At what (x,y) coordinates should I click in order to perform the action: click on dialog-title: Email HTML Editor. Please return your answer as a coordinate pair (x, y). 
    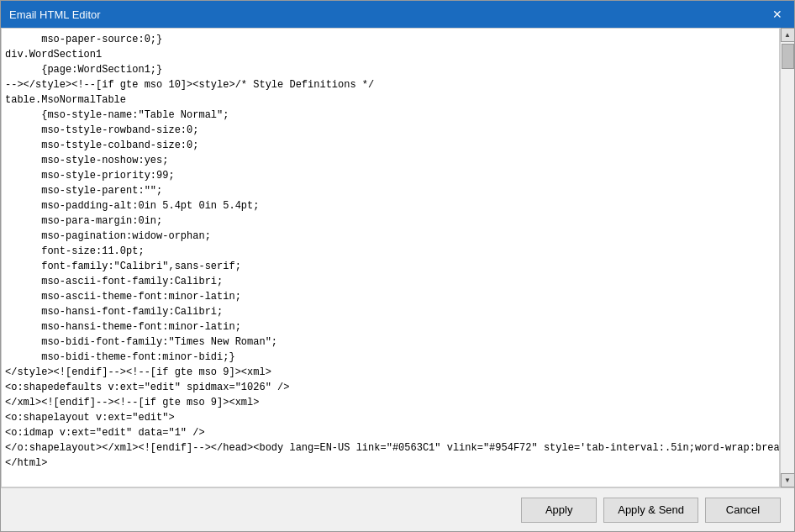
    Looking at the image, I should click on (55, 15).